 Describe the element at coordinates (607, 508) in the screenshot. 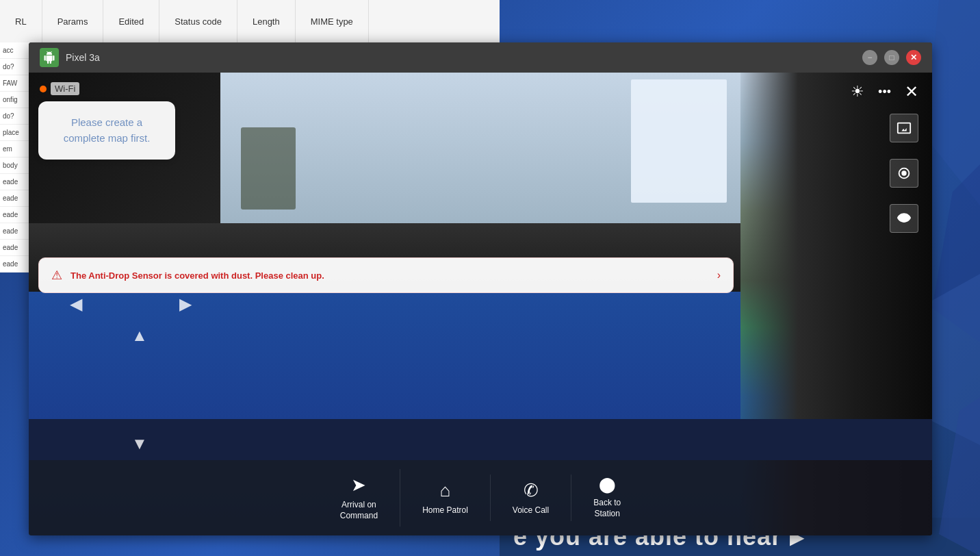

I see `back-station-label: Back toStation` at that location.